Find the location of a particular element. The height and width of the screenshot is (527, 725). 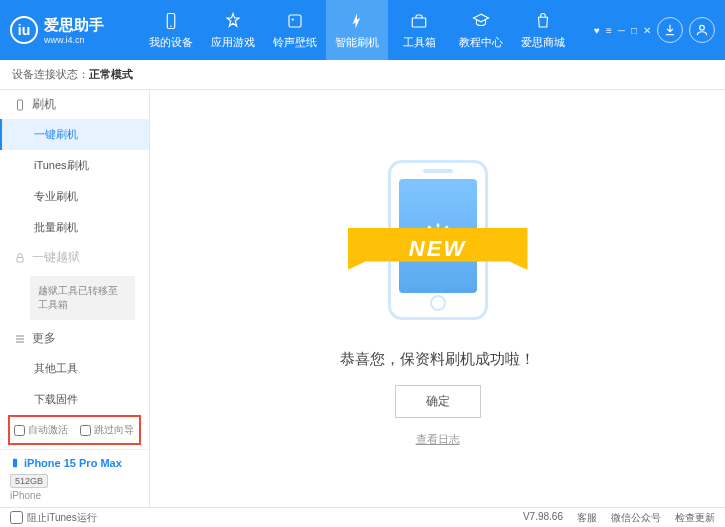

device-icon is located at coordinates (15, 463).